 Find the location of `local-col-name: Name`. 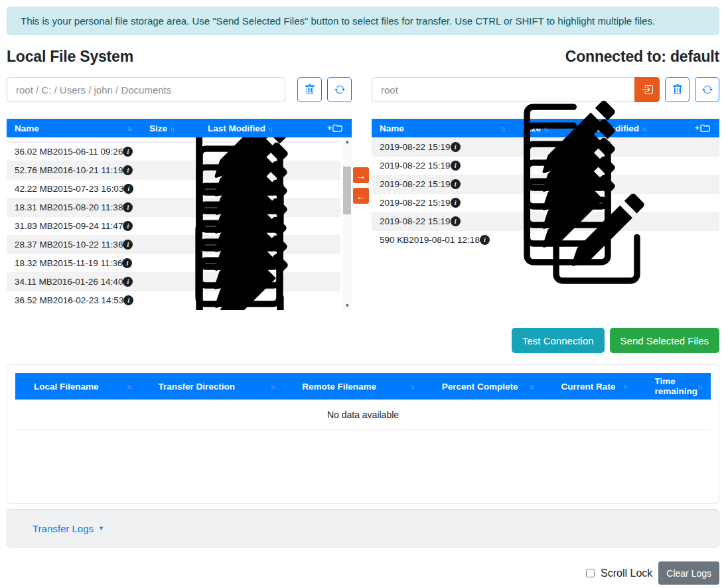

local-col-name: Name is located at coordinates (78, 129).